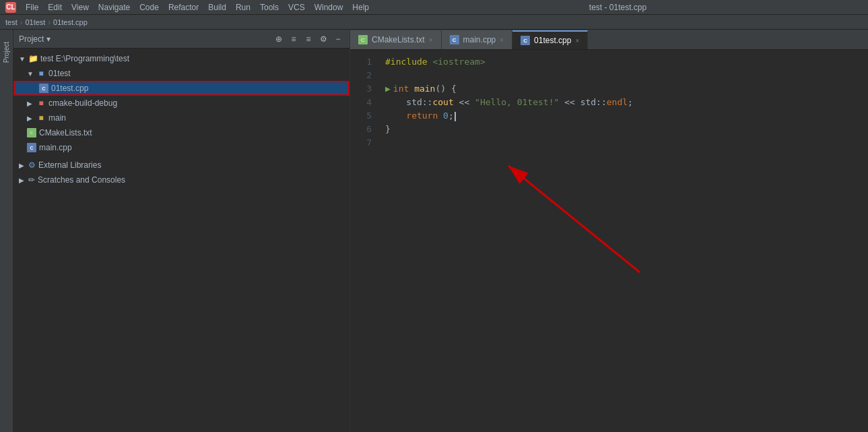 The image size is (868, 432). Describe the element at coordinates (70, 165) in the screenshot. I see `tree-label-external-libs: External Libraries` at that location.